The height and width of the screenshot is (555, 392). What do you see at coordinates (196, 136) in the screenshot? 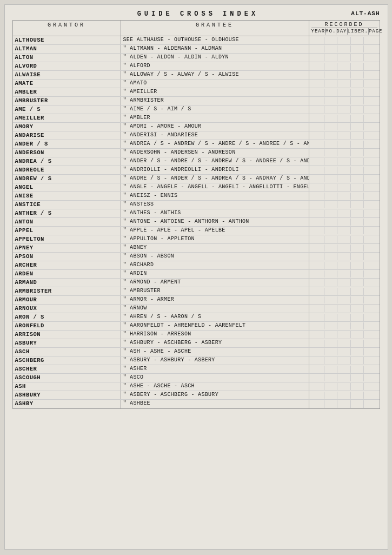
I see `table-row: ANDARISE" ANDERISI - ANDARIESE` at bounding box center [196, 136].